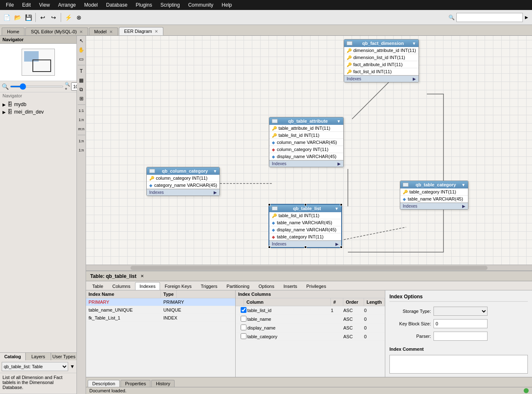 The width and height of the screenshot is (532, 394). I want to click on menu-arrange: Arrange, so click(67, 5).